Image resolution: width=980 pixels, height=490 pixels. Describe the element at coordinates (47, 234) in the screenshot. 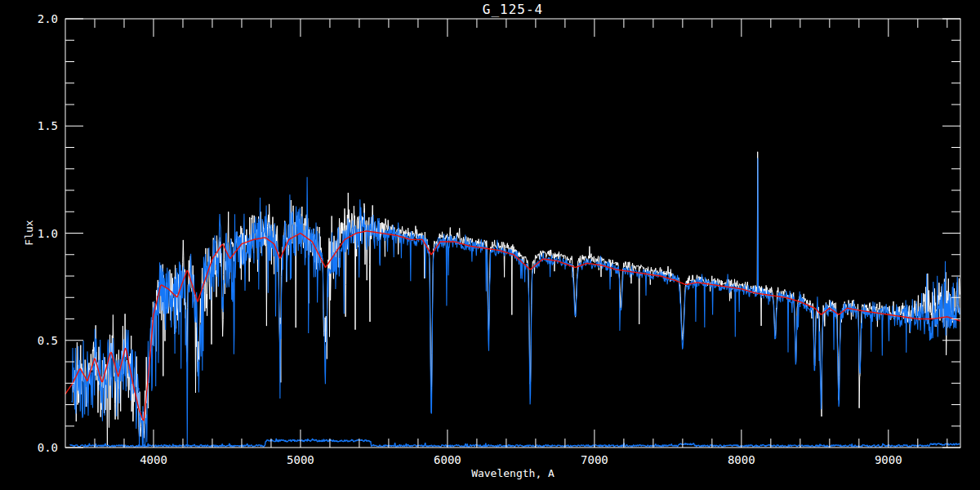

I see `y-tick-label: 1.0` at that location.